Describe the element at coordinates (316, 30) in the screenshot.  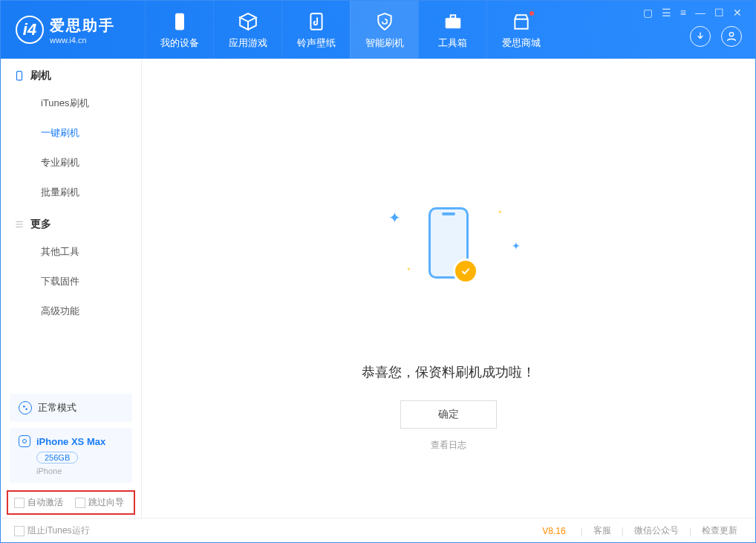
I see `tab-ringtone-wallpaper: 铃声壁纸` at that location.